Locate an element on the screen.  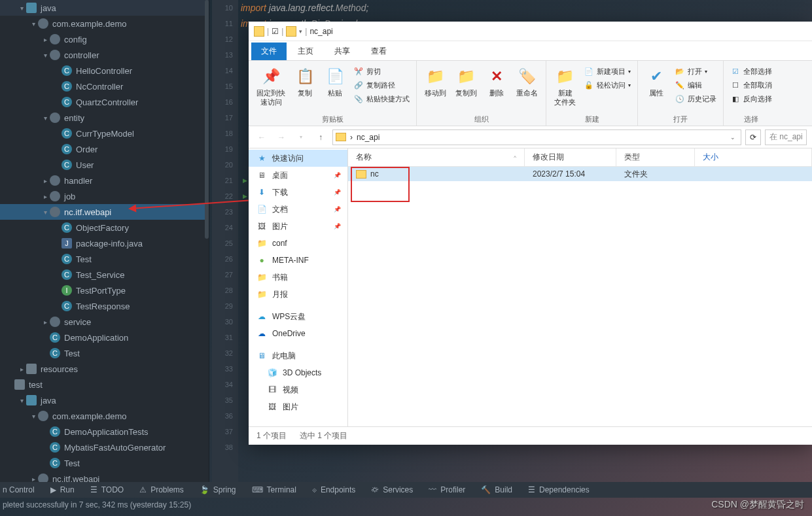
gutter-line: 33 is located at coordinates (225, 369).